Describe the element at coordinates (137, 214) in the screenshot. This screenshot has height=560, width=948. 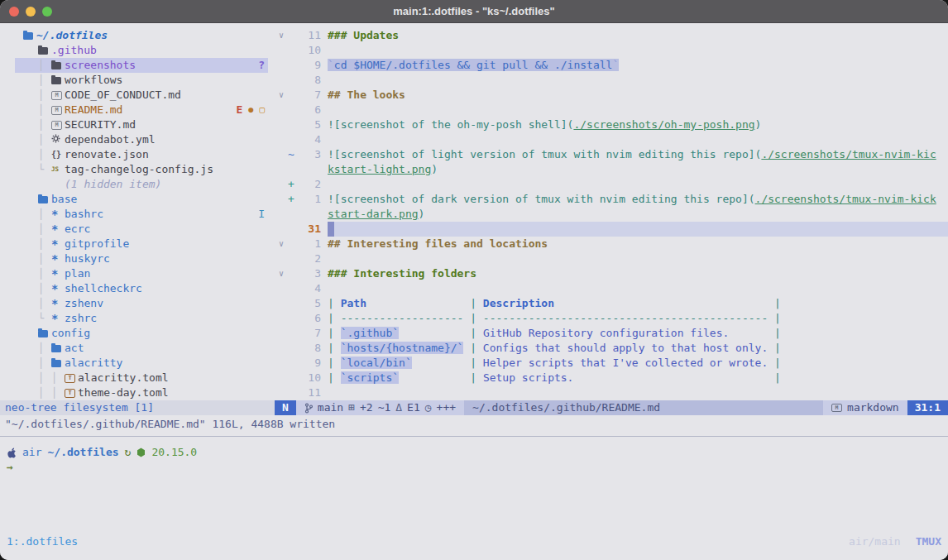
I see `tree-item-bashrc: │*bashrcI` at that location.